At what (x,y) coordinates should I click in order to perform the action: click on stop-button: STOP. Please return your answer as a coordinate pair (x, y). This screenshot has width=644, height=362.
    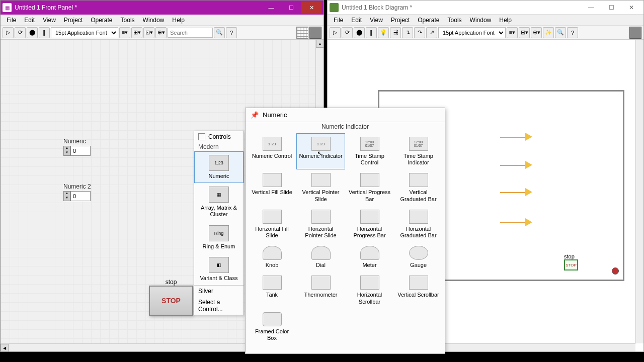
    Looking at the image, I should click on (171, 301).